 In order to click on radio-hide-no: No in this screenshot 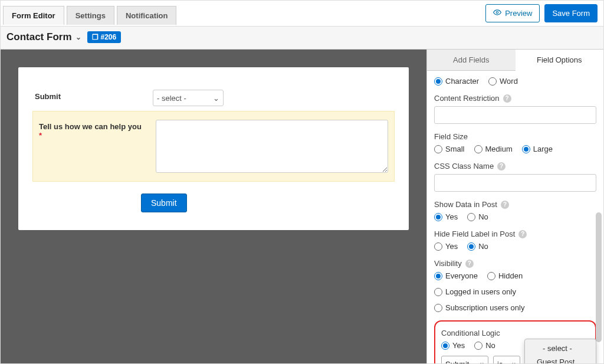, I will do `click(478, 247)`.